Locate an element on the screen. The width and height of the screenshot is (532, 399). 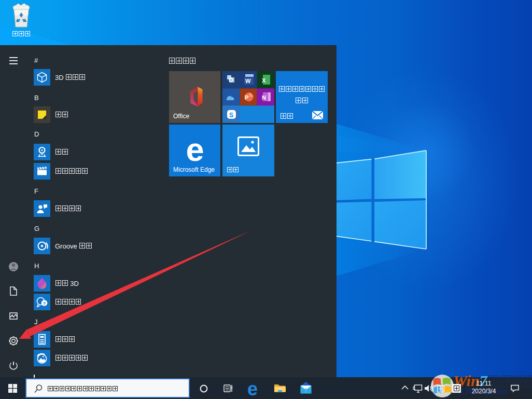
svg-text: e is located at coordinates (195, 150).